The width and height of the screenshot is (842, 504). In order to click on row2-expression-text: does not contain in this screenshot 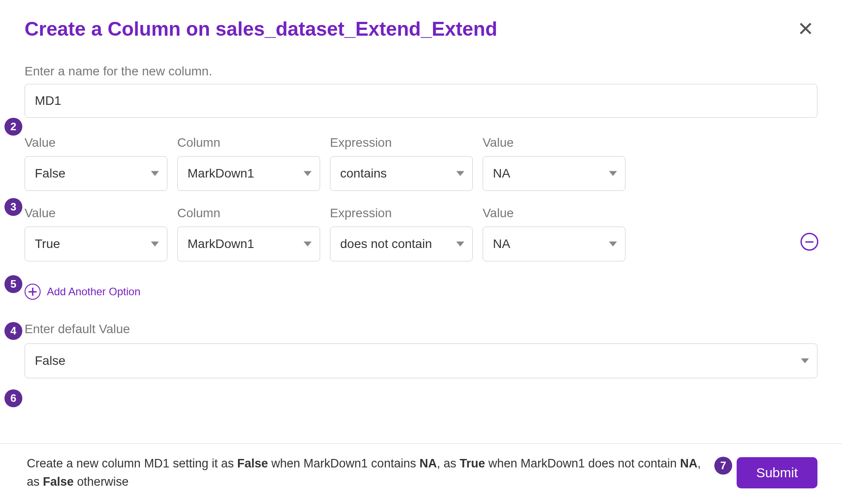, I will do `click(386, 244)`.